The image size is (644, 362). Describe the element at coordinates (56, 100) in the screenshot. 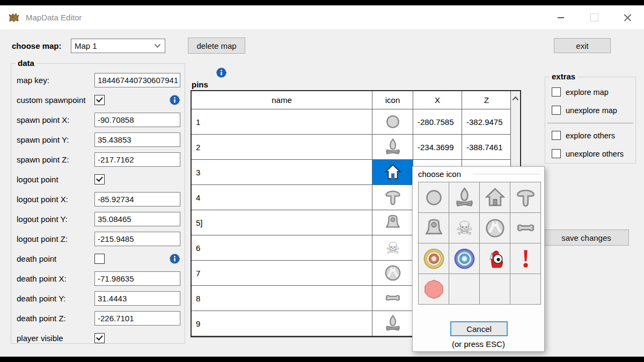

I see `custom-spawnpoint-label: custom spawnpoint` at that location.